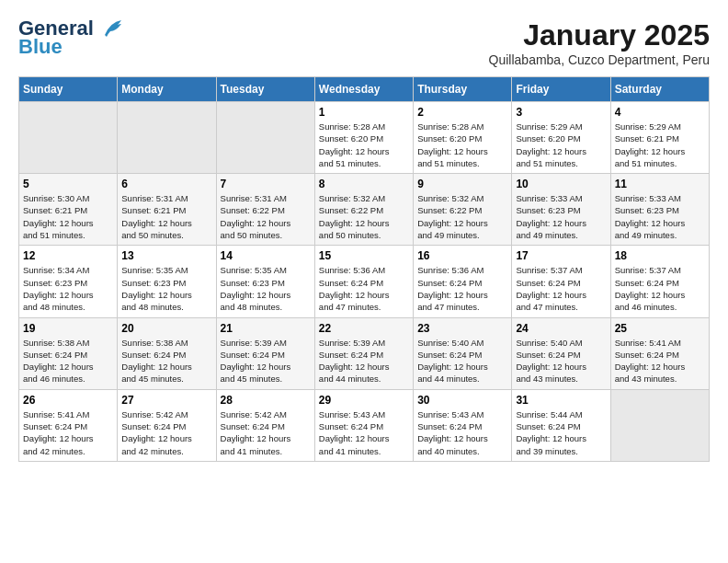 This screenshot has width=728, height=563. What do you see at coordinates (266, 328) in the screenshot?
I see `day-number: 21` at bounding box center [266, 328].